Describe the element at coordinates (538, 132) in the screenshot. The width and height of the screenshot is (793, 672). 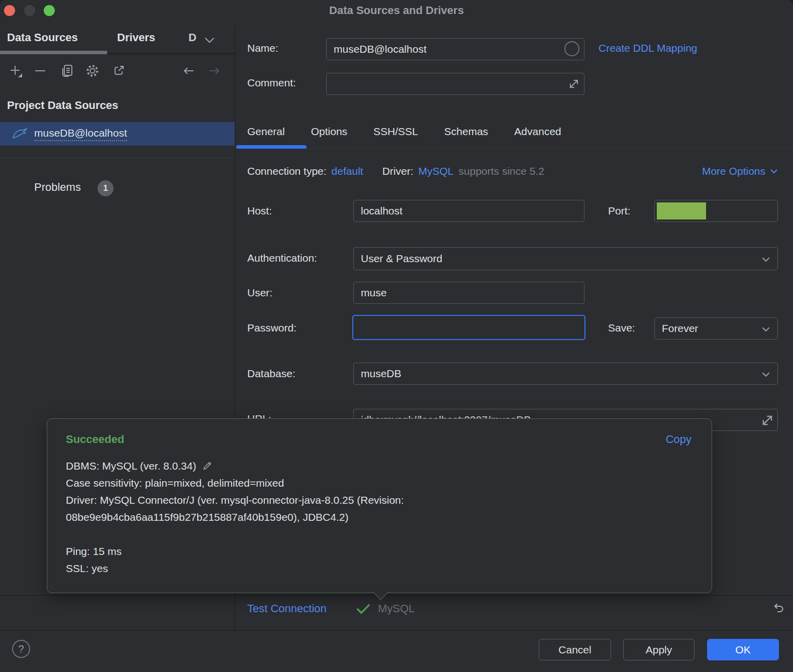
I see `tab-advanced: Advanced` at that location.